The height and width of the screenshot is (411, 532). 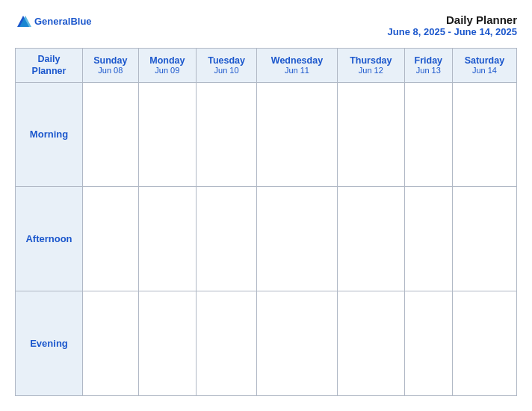 I want to click on col-friday: Friday Jun 13, so click(x=428, y=66).